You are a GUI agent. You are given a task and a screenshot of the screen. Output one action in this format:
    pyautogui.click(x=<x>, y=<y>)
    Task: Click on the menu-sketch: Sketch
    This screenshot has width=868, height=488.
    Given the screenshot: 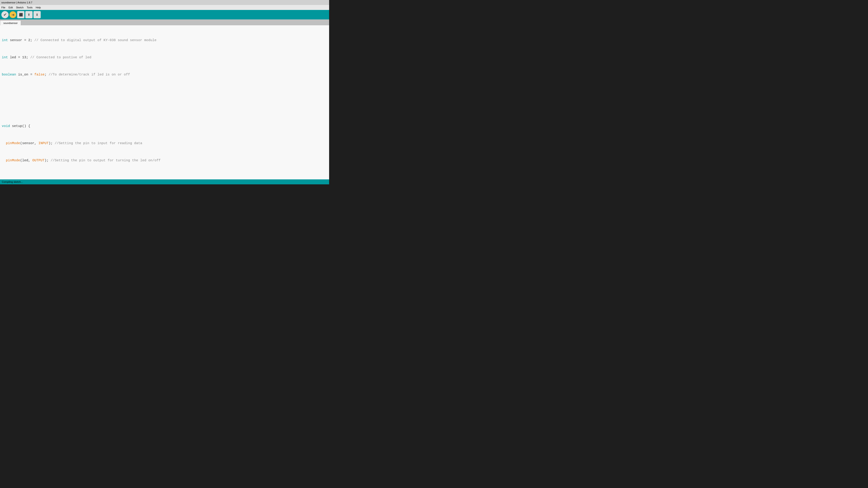 What is the action you would take?
    pyautogui.click(x=20, y=7)
    